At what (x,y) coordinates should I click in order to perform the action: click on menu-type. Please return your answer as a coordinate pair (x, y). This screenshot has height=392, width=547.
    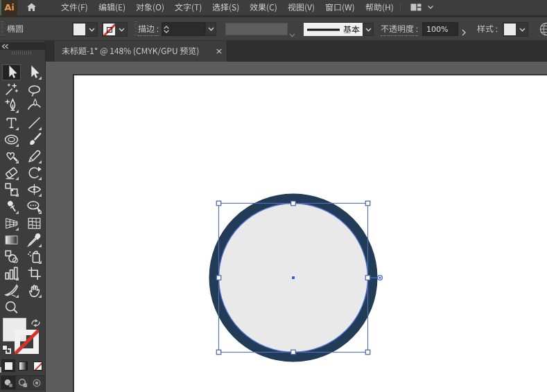
    Looking at the image, I should click on (189, 8).